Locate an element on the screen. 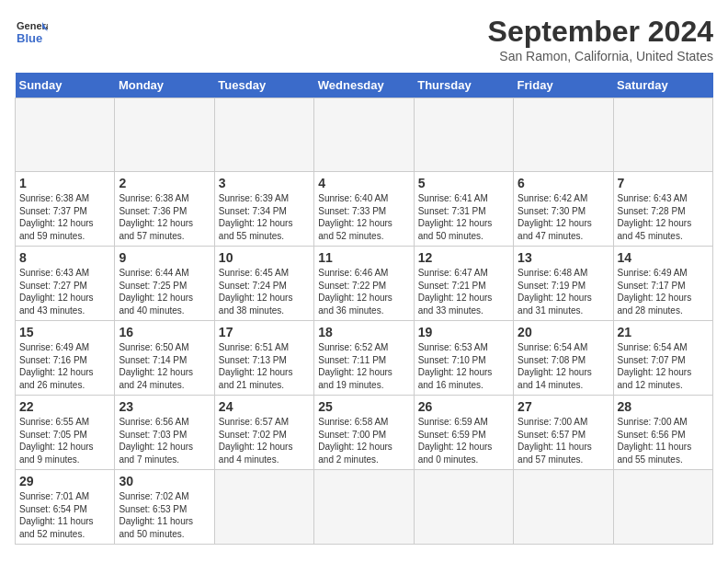 The width and height of the screenshot is (728, 563). day-number: 16 is located at coordinates (164, 332).